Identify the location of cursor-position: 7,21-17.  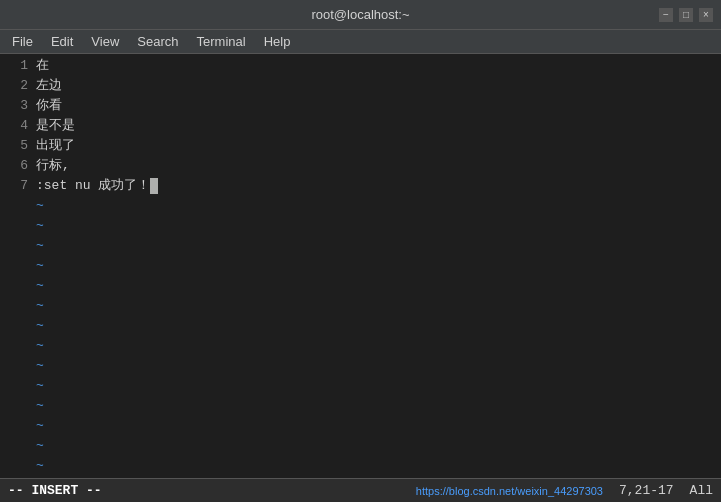
(646, 490).